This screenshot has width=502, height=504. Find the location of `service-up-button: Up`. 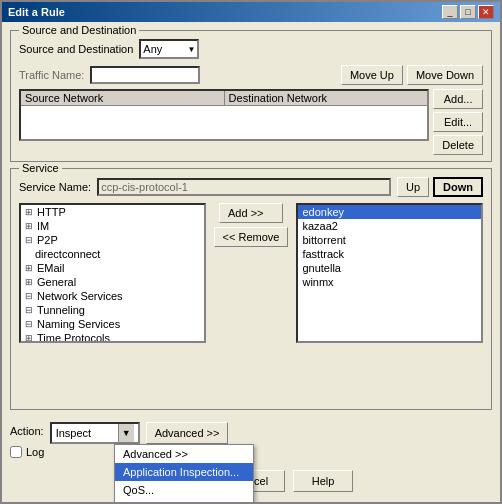

service-up-button: Up is located at coordinates (413, 187).